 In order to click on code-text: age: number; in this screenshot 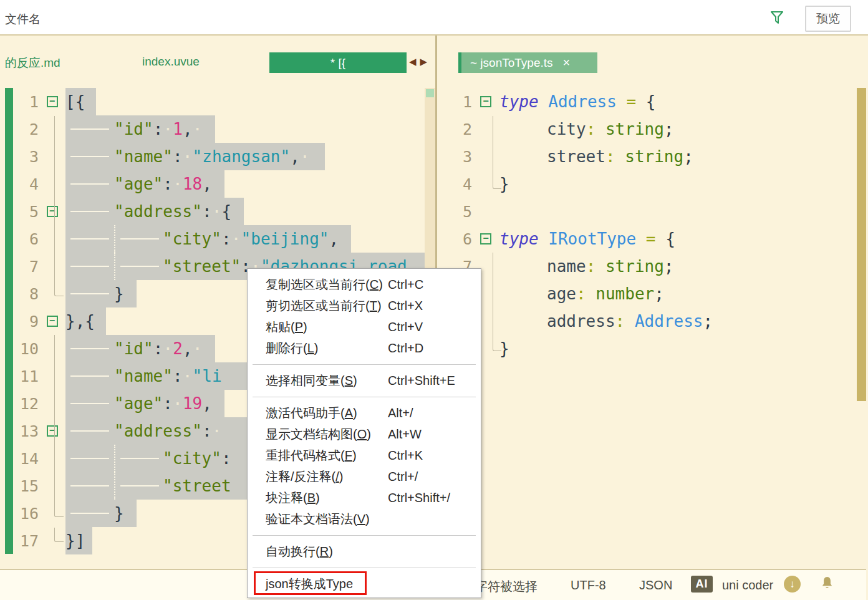, I will do `click(582, 294)`.